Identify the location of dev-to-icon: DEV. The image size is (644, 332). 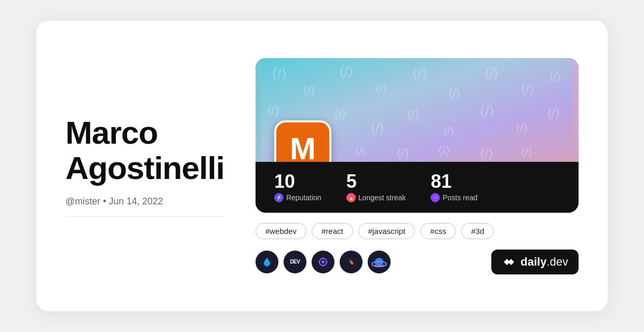
(295, 262).